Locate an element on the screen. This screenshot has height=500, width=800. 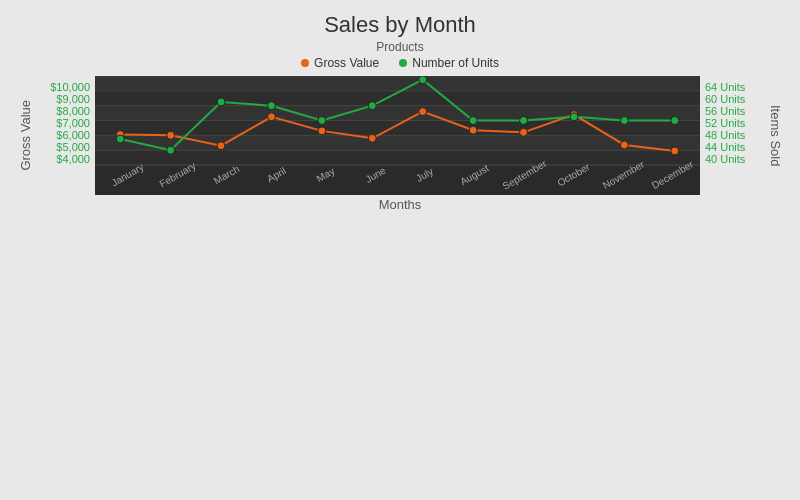
legend-items: Gross ValueNumber of Units is located at coordinates (400, 63).